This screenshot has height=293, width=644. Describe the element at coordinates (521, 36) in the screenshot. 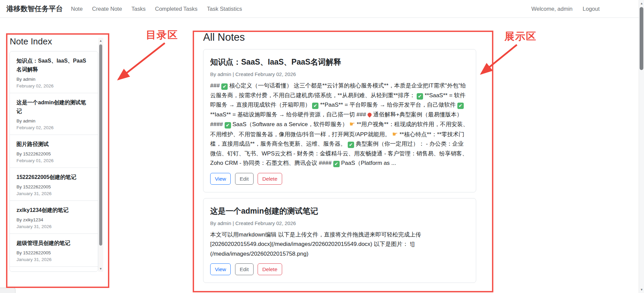

I see `annotation-label-display: 展示区` at that location.